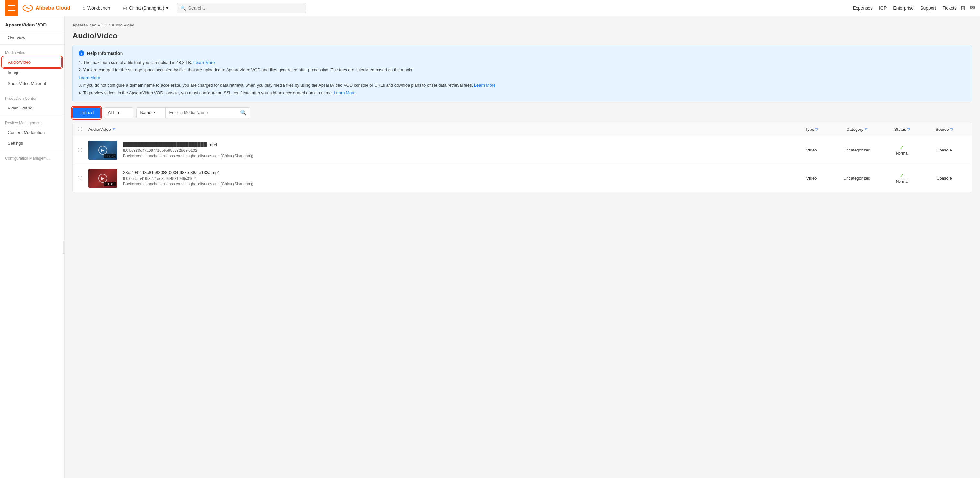 Image resolution: width=980 pixels, height=478 pixels. I want to click on media-bucket-1: Bucket:vod-shanghai-kasi.oss-cn-shanghai…, so click(458, 156).